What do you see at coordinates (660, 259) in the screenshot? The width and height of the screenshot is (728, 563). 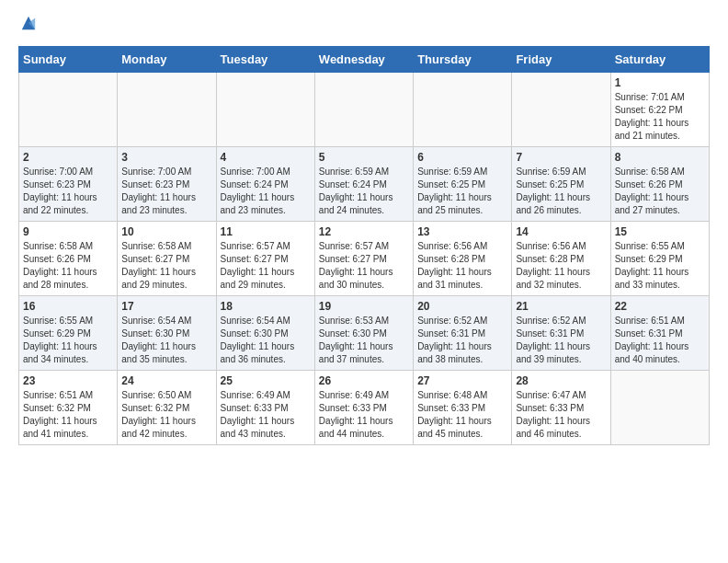 I see `calendar-cell: 15Sunrise: 6:55 AM Sunset: 6:29 PM Dayli…` at bounding box center [660, 259].